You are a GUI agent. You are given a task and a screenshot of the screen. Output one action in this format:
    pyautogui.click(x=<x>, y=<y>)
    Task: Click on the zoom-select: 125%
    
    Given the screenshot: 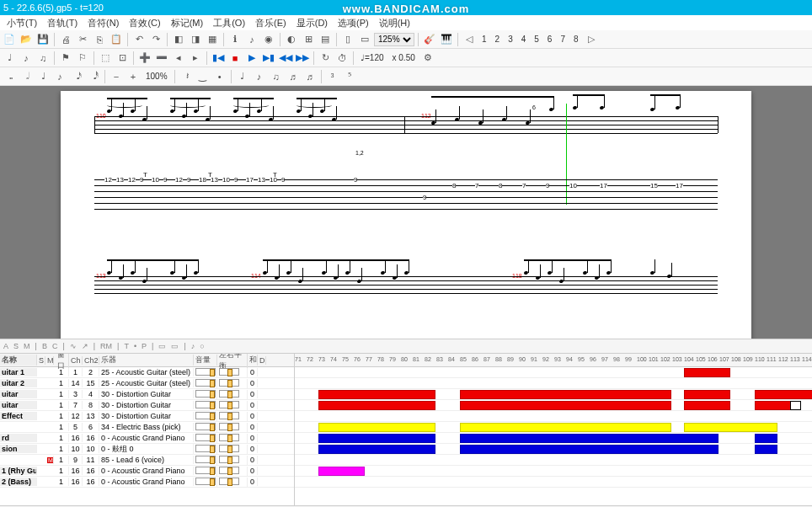 What is the action you would take?
    pyautogui.click(x=394, y=40)
    